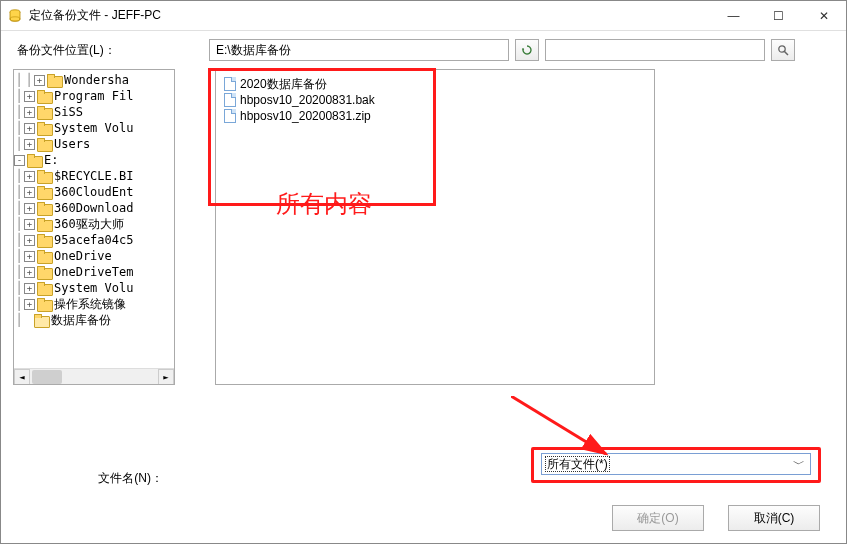  I want to click on tree-item-label: Wondersha, so click(96, 80).